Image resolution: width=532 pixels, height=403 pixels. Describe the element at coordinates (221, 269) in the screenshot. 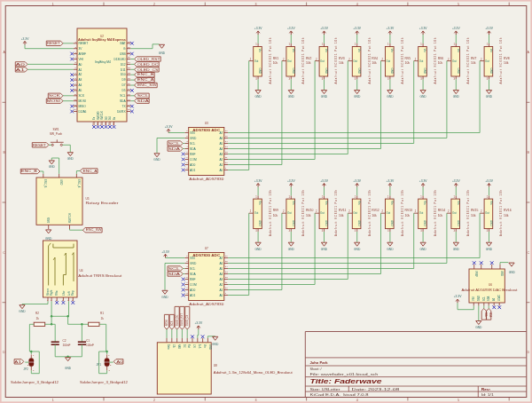

I see `svg-text: A5` at that location.